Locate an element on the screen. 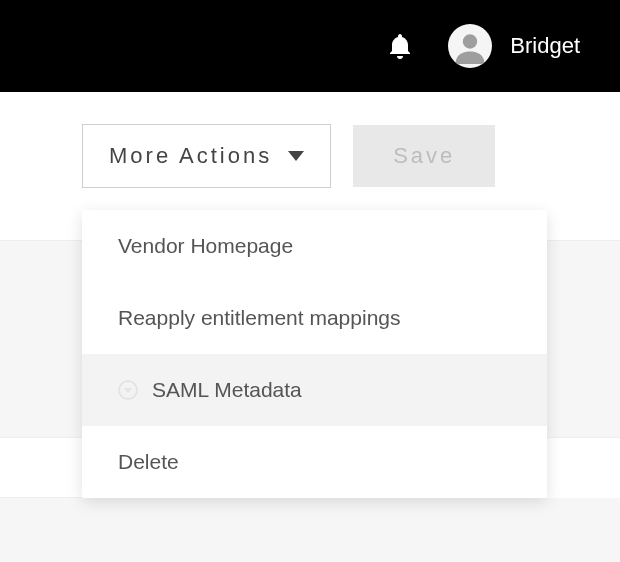  username: Bridget is located at coordinates (545, 46).